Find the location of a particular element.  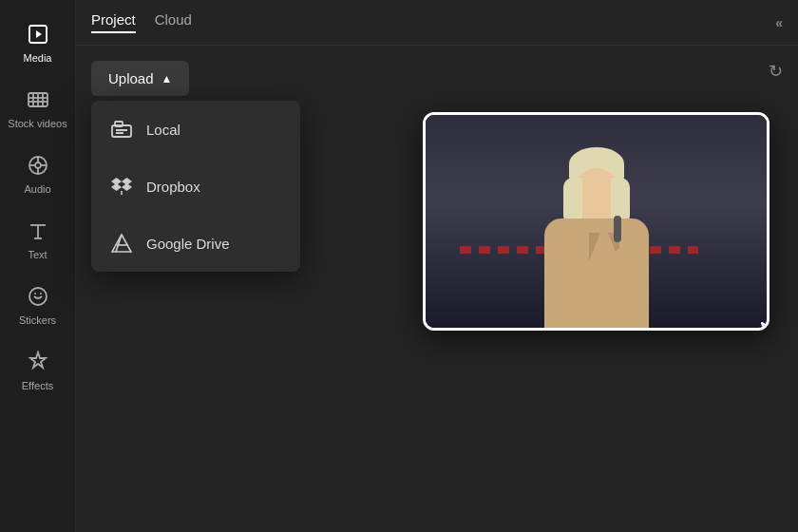

sidebar-item-media: Media is located at coordinates (38, 42).